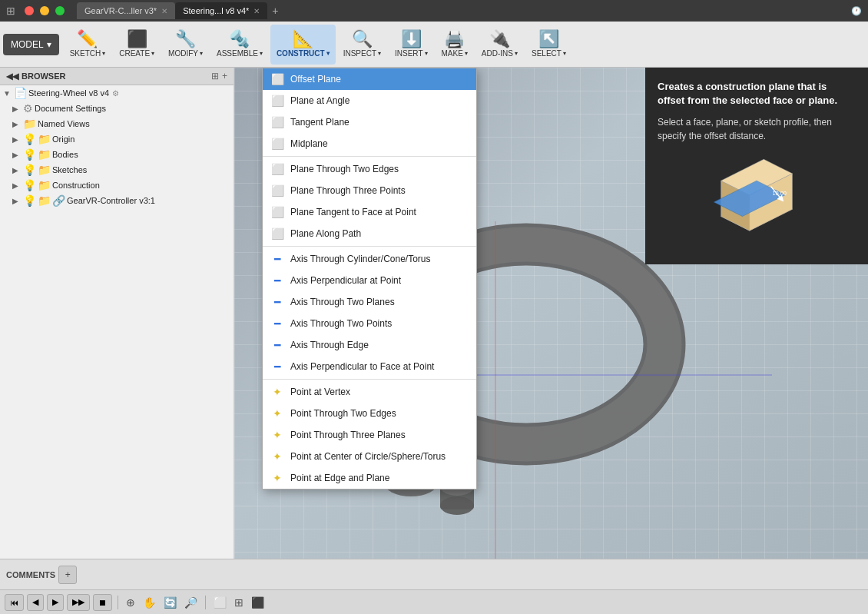 The image size is (868, 614). What do you see at coordinates (31, 45) in the screenshot?
I see `model-button: MODEL ▾` at bounding box center [31, 45].